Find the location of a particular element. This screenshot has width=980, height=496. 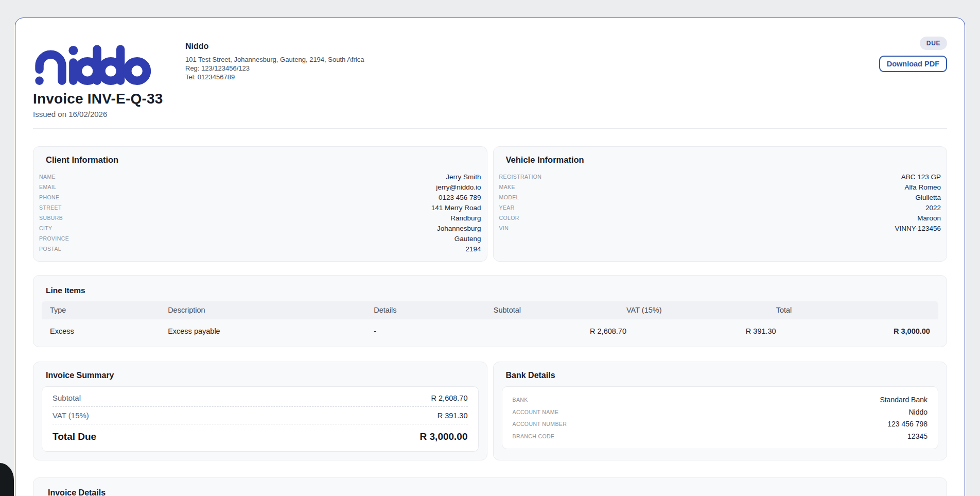

info-value: Gauteng is located at coordinates (468, 239).